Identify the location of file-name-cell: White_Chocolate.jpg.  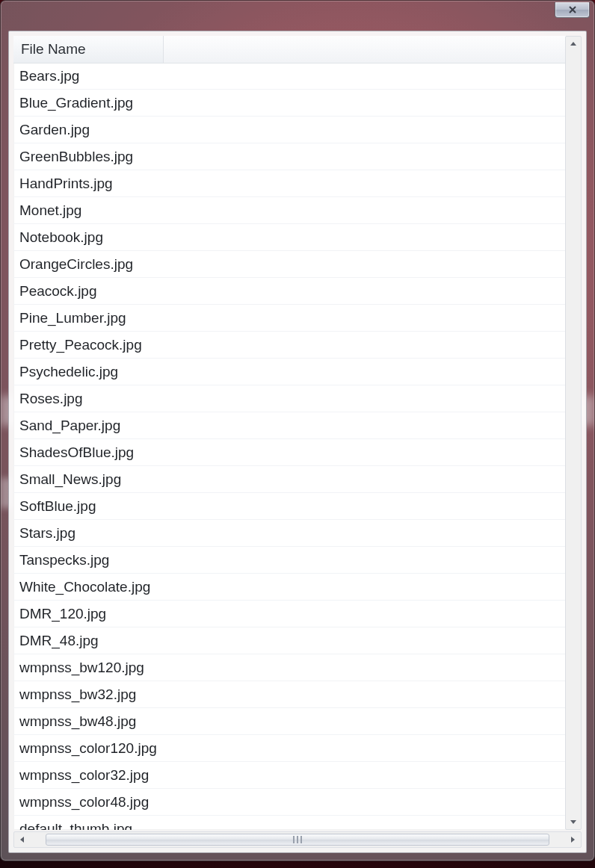
(85, 587).